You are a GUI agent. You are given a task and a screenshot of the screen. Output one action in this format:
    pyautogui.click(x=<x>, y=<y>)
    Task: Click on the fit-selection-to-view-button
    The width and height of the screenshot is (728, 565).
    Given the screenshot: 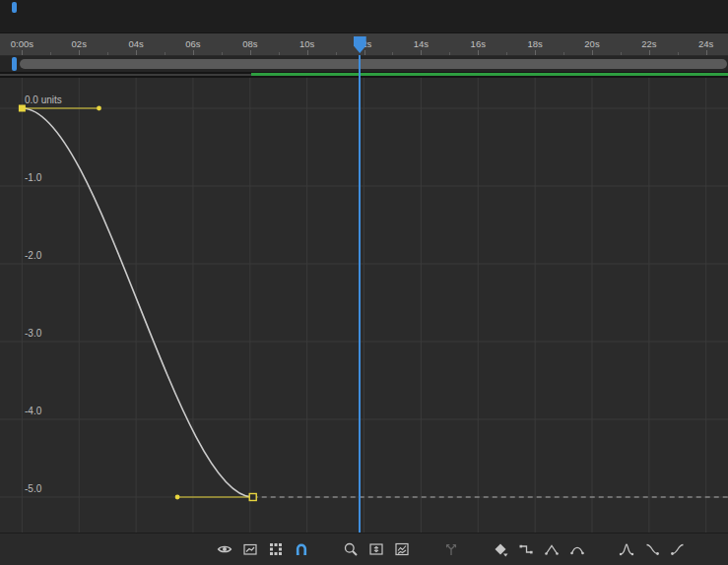 What is the action you would take?
    pyautogui.click(x=376, y=549)
    